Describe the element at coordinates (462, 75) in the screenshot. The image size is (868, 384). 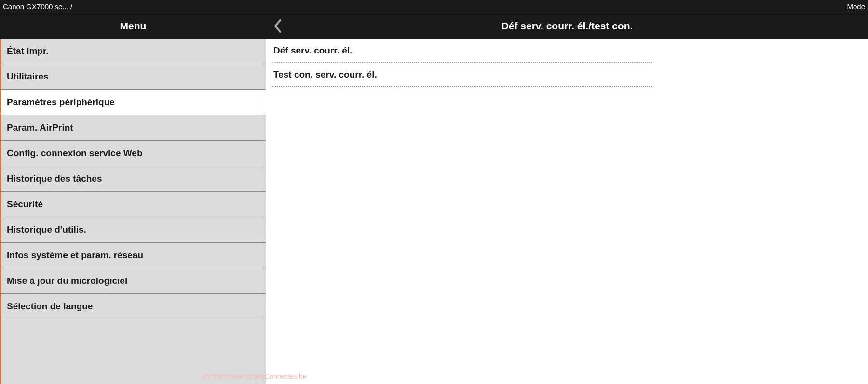
I see `content-item-mail-server-test: Test con. serv. courr. él.` at that location.